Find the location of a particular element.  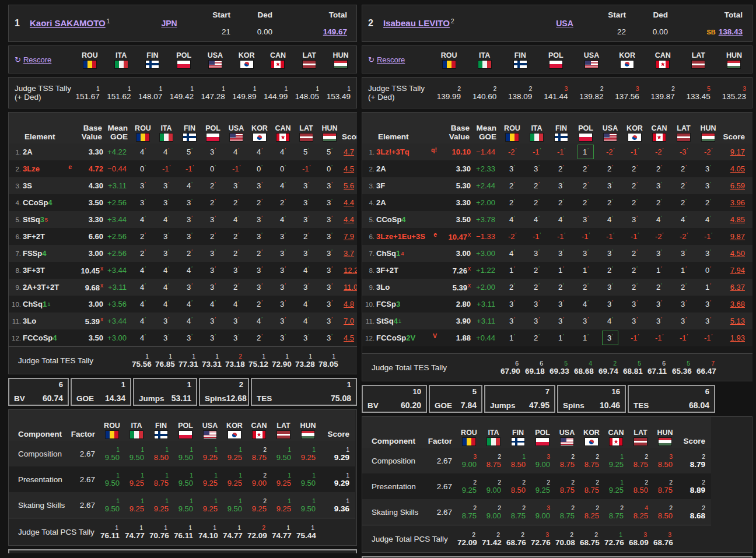

element-score-link: 7.94 is located at coordinates (737, 271).